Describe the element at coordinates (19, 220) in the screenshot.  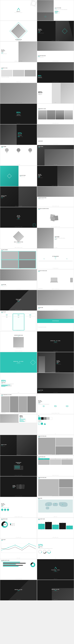
I see `creative-dark3-body: Lorem ipsum dolor` at that location.